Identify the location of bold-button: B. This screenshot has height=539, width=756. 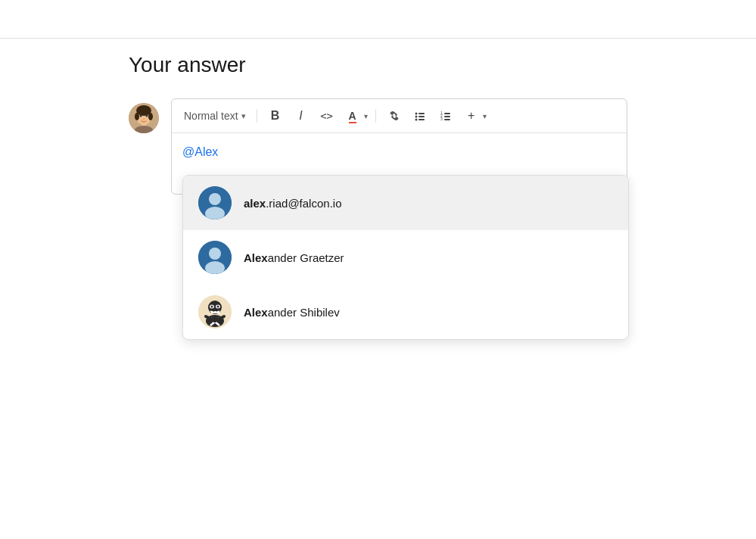
(275, 116).